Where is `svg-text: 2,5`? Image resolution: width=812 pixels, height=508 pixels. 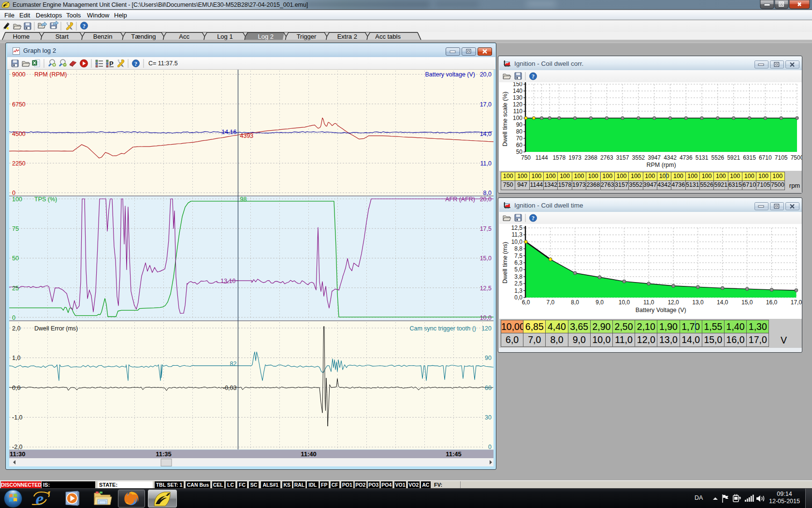
svg-text: 2,5 is located at coordinates (518, 284).